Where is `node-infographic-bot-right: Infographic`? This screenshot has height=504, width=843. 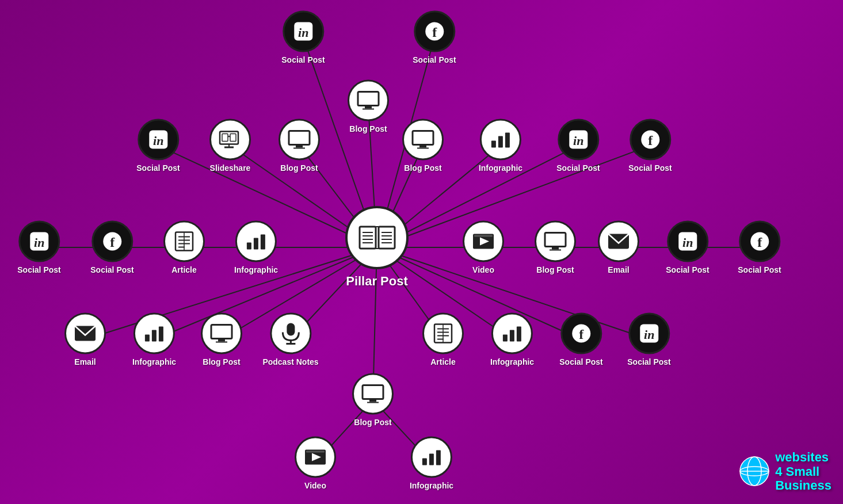
node-infographic-bot-right: Infographic is located at coordinates (512, 339).